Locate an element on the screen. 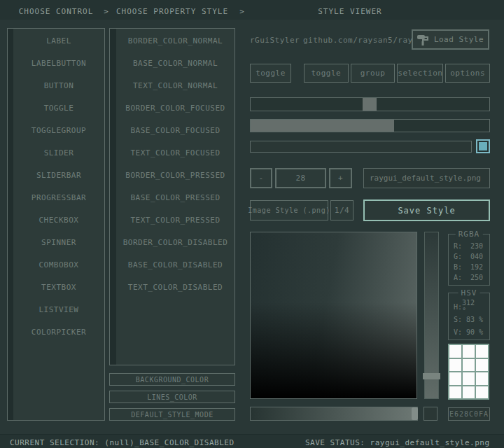 Image resolution: width=504 pixels, height=448 pixels. control-item-listview: LISTVIEW is located at coordinates (59, 309).